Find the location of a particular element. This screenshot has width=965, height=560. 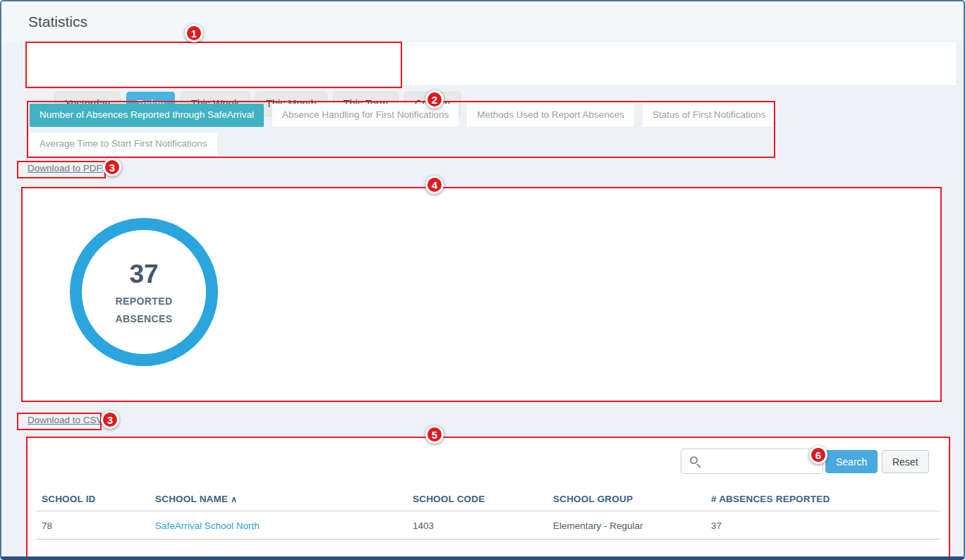

tab-number-of-absences: Number of Absences Reported through Safe… is located at coordinates (147, 116).